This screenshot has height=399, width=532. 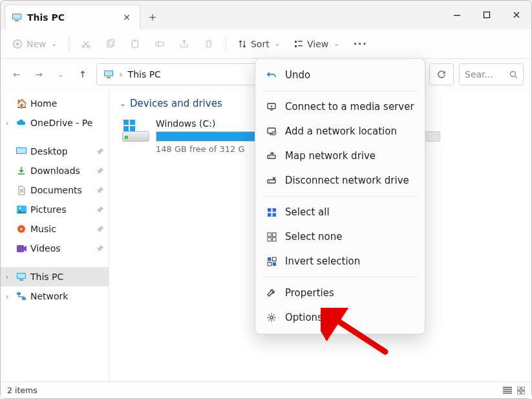 What do you see at coordinates (209, 44) in the screenshot?
I see `delete-button` at bounding box center [209, 44].